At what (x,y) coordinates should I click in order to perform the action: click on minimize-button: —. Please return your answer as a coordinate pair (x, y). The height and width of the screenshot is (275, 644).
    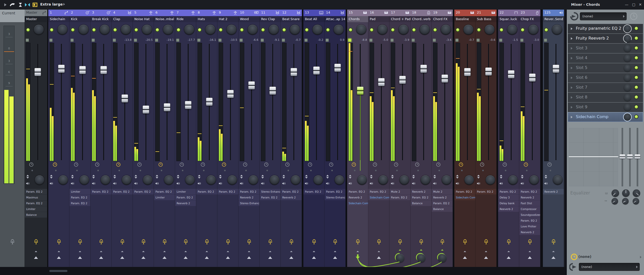
    Looking at the image, I should click on (627, 5).